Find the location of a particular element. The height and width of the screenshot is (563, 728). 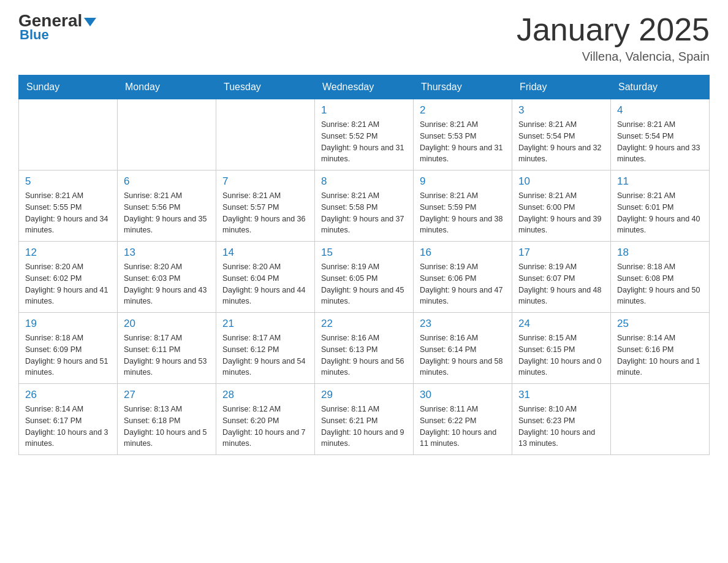

calendar-cell: 3Sunrise: 8:21 AM Sunset: 5:54 PM Daylig… is located at coordinates (561, 135).